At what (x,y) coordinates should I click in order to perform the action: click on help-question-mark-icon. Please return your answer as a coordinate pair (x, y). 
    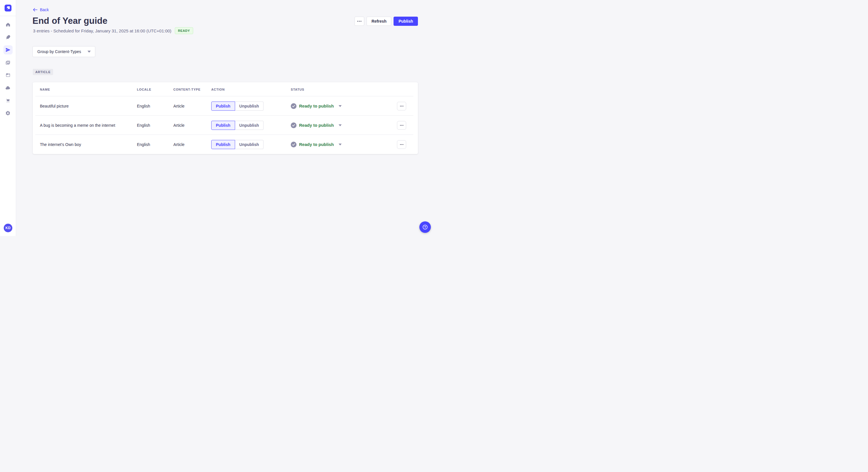
    Looking at the image, I should click on (425, 227).